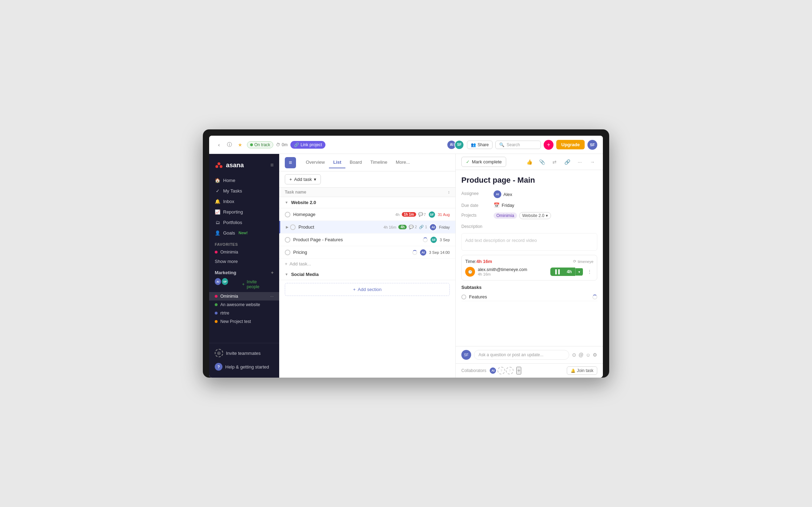 The image size is (812, 507). What do you see at coordinates (337, 163) in the screenshot?
I see `tab-list: List` at bounding box center [337, 163].